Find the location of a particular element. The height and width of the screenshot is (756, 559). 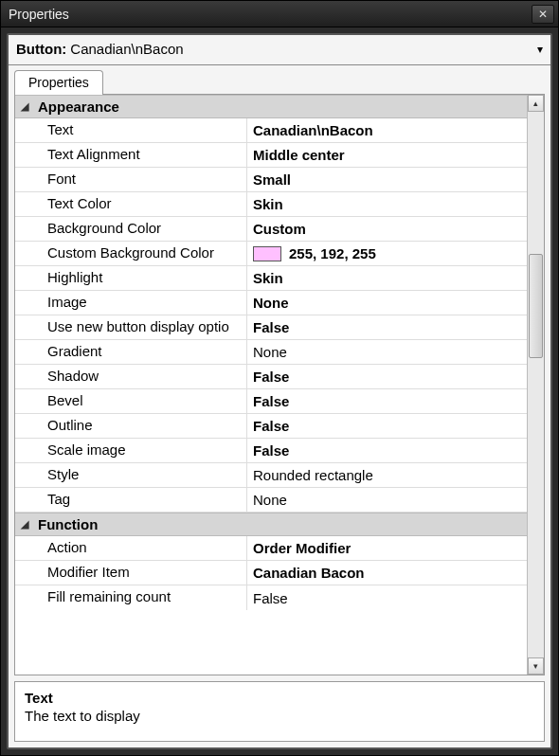

object-selector: Button: Canadian\nBacon ▾ is located at coordinates (280, 50).